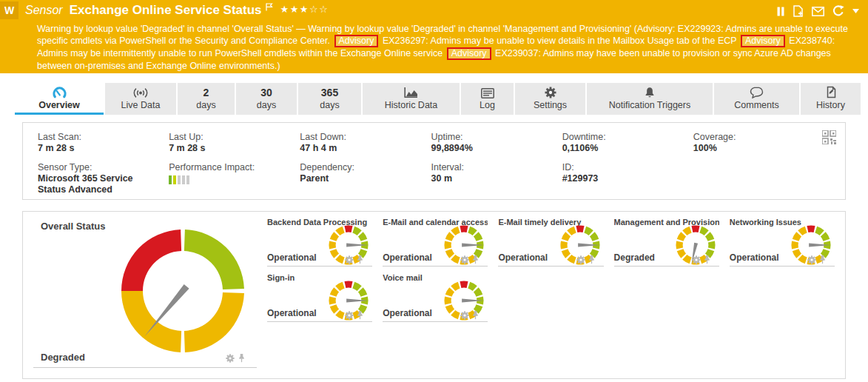 The width and height of the screenshot is (868, 382). Describe the element at coordinates (818, 11) in the screenshot. I see `header-toolbar` at that location.